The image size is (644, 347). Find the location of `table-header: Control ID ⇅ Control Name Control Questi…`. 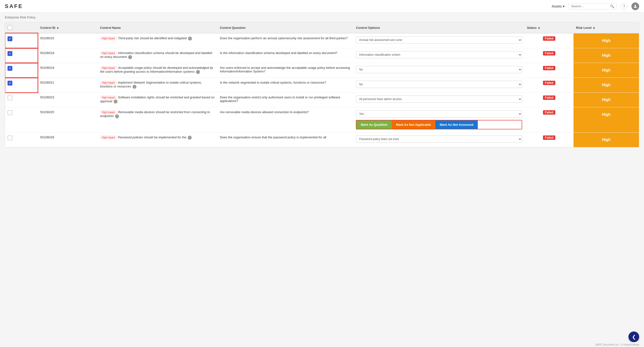

table-header: Control ID ⇅ Control Name Control Questi… is located at coordinates (322, 28).